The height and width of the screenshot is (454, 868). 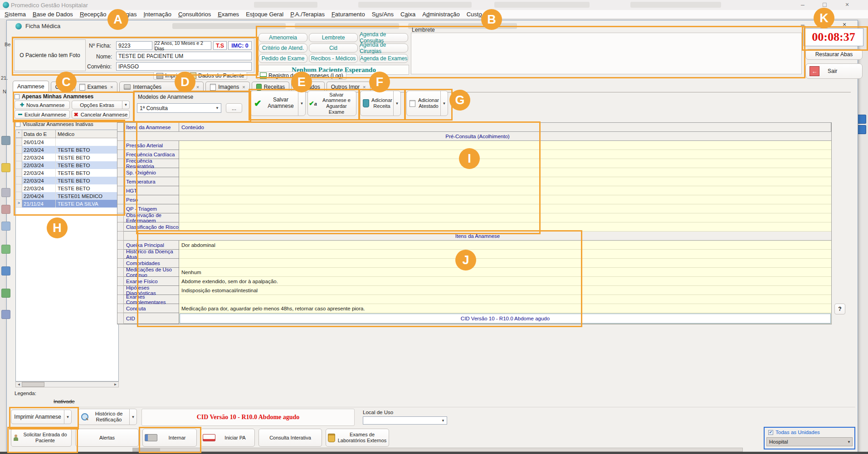 I want to click on app-minimize-button: –, so click(x=803, y=5).